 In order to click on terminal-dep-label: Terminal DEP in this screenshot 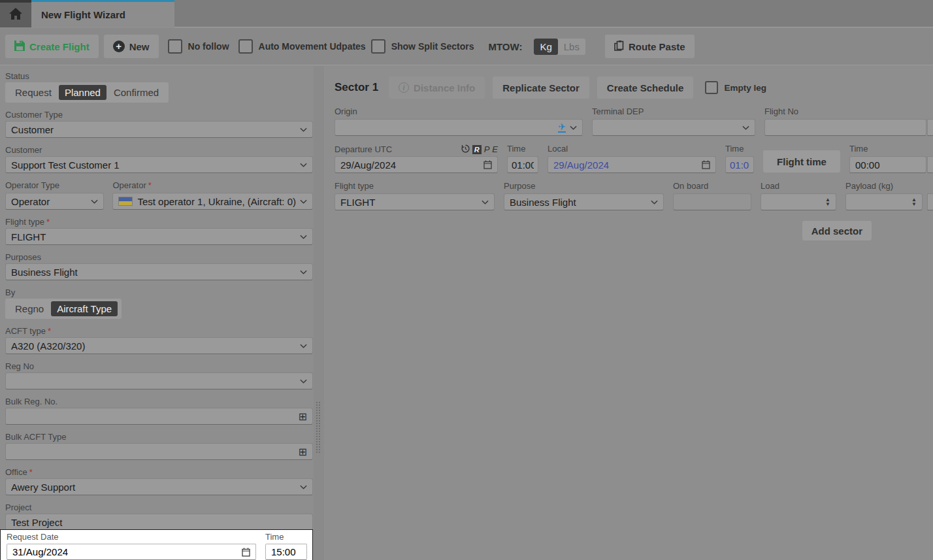, I will do `click(674, 112)`.